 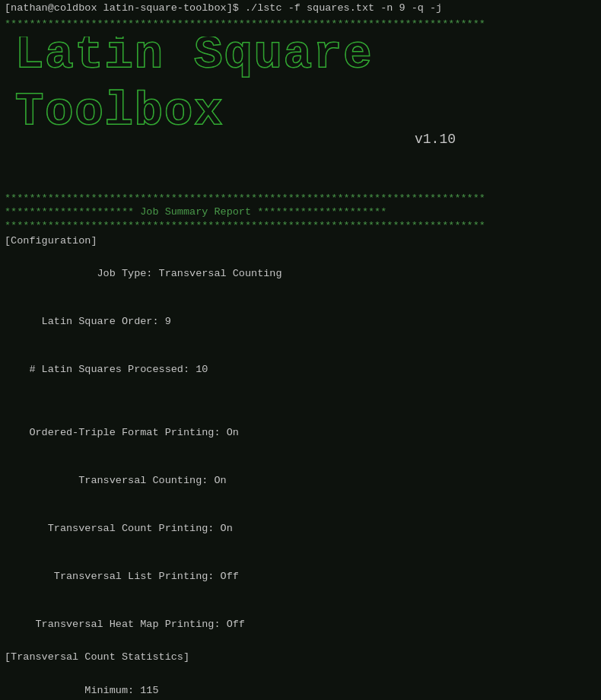 What do you see at coordinates (300, 577) in the screenshot?
I see `transversal-list-line: Transversal List Printing: Off` at bounding box center [300, 577].